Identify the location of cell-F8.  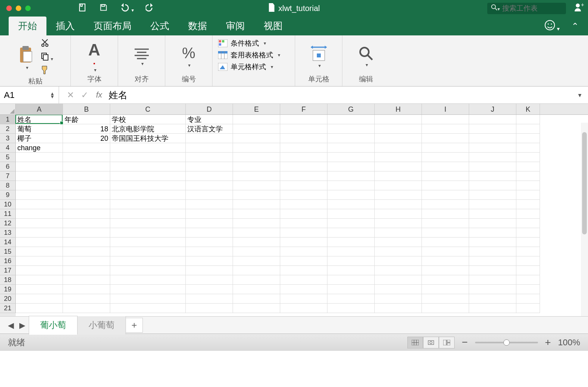
(304, 186).